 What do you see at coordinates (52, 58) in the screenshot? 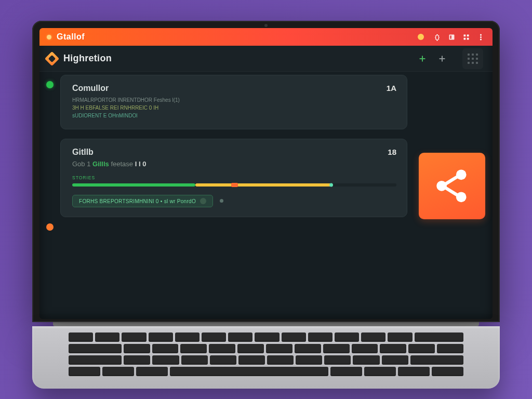
I see `diamond-icon` at bounding box center [52, 58].